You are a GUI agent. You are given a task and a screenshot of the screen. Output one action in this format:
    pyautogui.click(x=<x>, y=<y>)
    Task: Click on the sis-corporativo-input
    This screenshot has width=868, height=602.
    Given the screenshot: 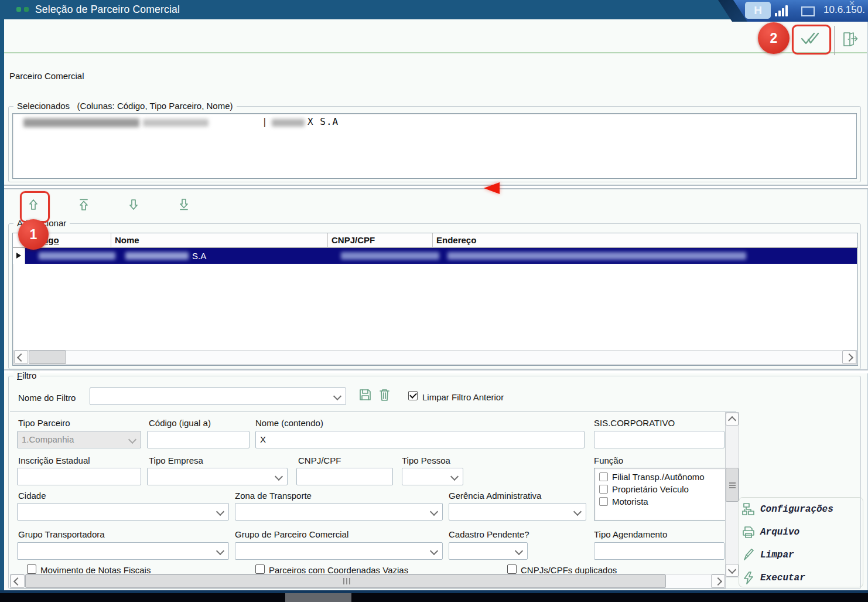 What is the action you would take?
    pyautogui.click(x=659, y=440)
    